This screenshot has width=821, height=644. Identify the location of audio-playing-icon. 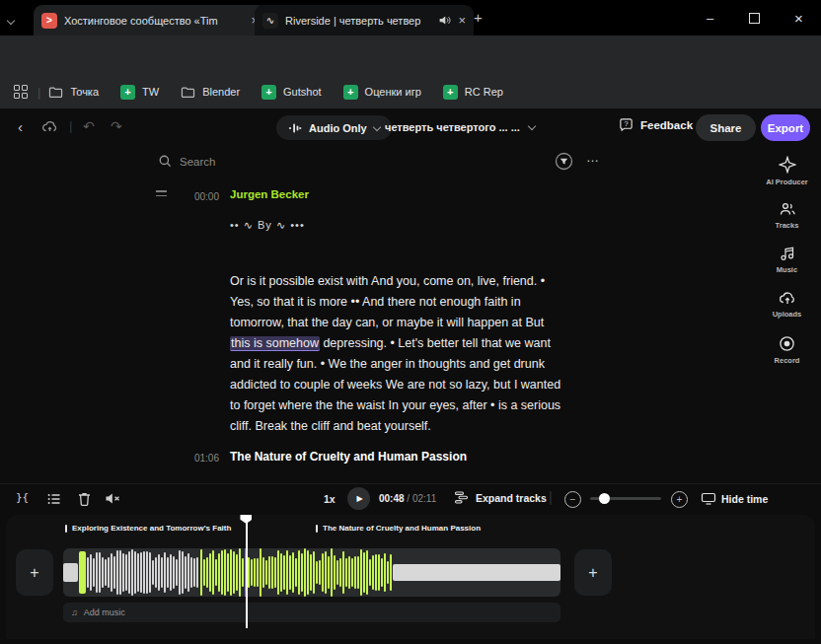
(444, 20).